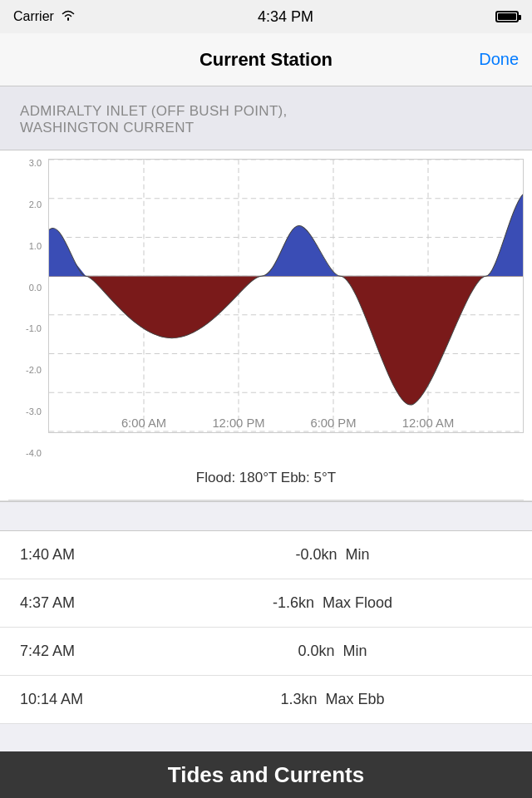  Describe the element at coordinates (266, 555) in the screenshot. I see `table-row: 1:40 AM -0.0kn Min` at that location.